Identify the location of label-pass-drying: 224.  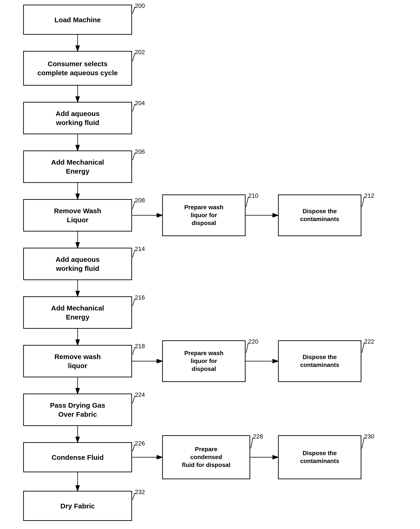
(140, 395).